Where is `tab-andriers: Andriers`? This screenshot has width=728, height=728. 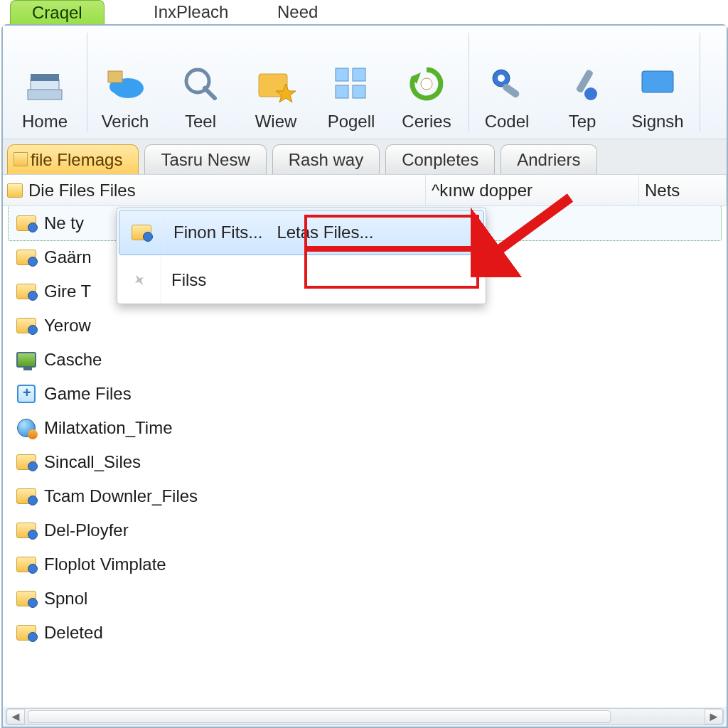
tab-andriers: Andriers is located at coordinates (549, 159).